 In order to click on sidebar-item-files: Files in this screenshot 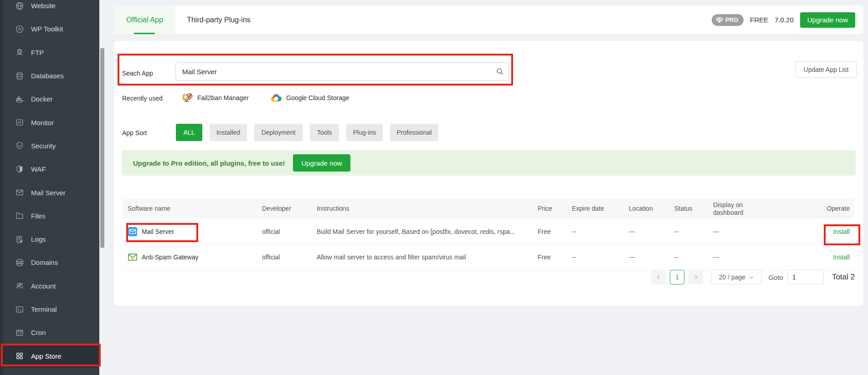, I will do `click(50, 216)`.